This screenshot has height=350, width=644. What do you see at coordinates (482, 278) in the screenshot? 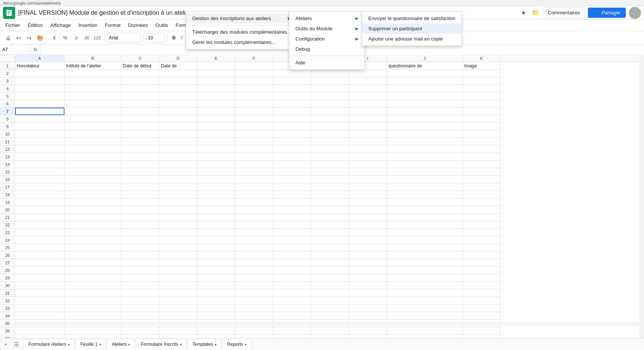
I see `cell-k29` at bounding box center [482, 278].